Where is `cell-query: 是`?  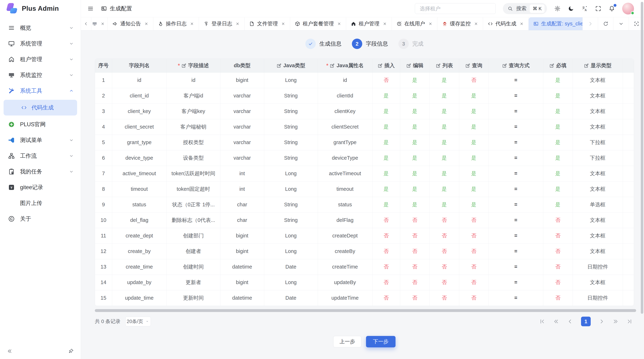
cell-query: 是 is located at coordinates (474, 142).